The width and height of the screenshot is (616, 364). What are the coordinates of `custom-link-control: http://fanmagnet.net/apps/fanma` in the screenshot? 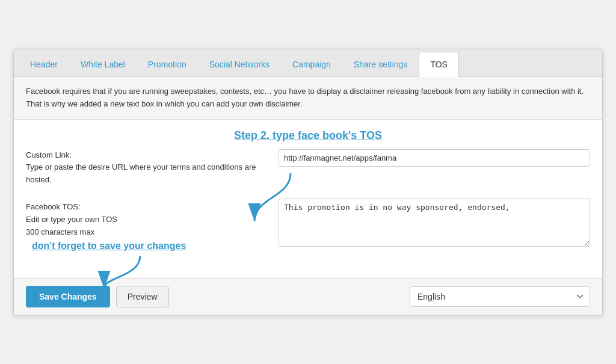 It's located at (434, 158).